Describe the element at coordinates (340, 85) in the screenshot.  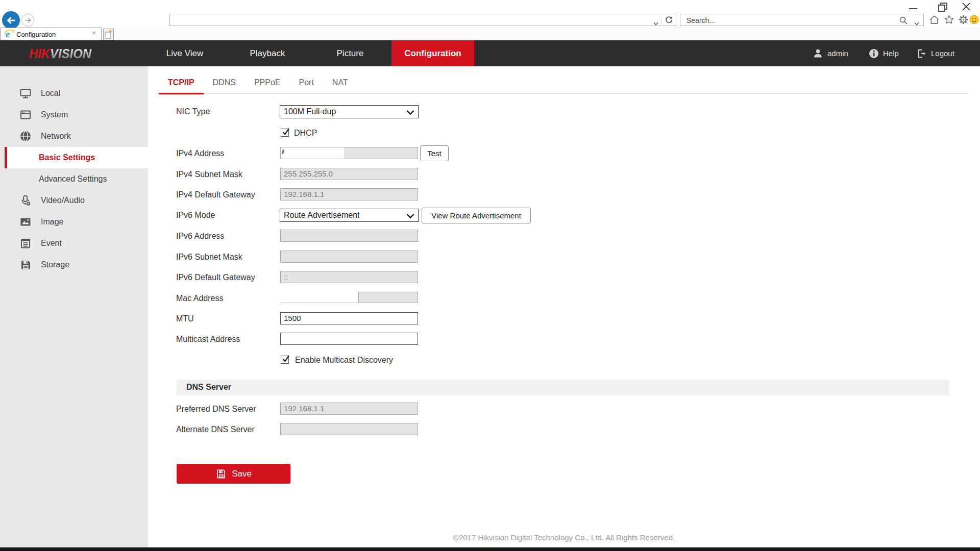
I see `tab-nat: NAT` at that location.